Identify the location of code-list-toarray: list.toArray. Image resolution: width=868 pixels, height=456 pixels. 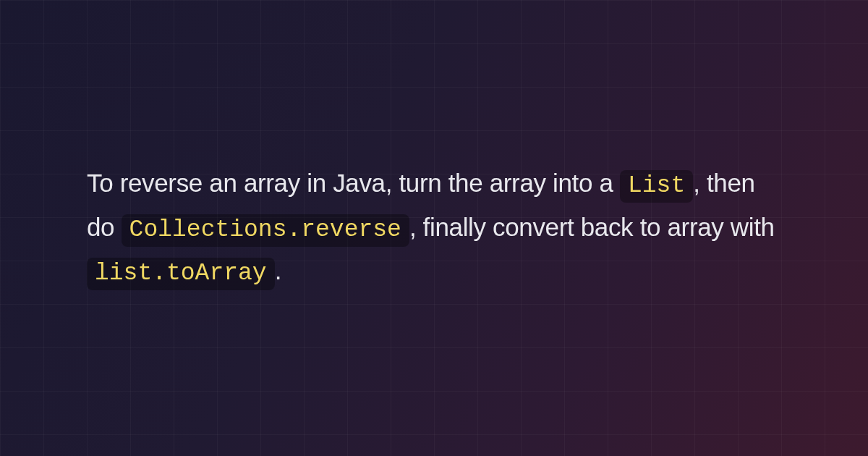
(181, 274).